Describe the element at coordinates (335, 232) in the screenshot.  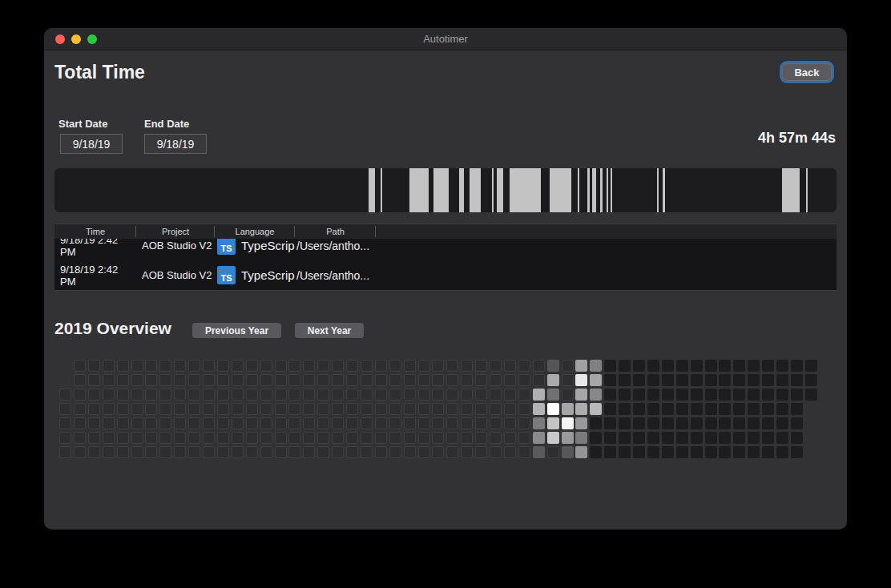
I see `column-header-path: Path` at that location.